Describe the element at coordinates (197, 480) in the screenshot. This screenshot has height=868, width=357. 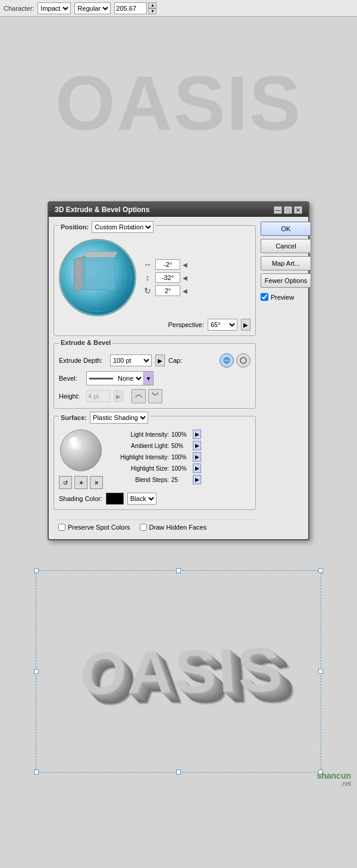
I see `blend-steps-arrow: ▶` at that location.